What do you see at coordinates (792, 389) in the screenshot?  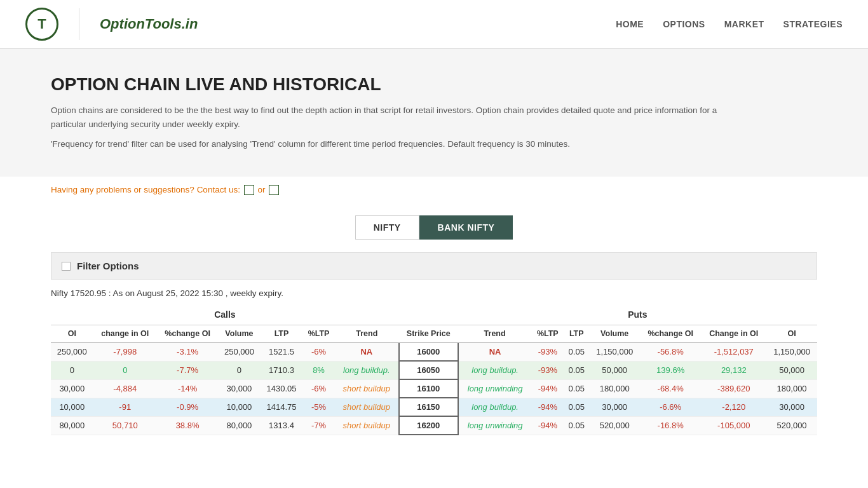 I see `put-oi: 180,000` at bounding box center [792, 389].